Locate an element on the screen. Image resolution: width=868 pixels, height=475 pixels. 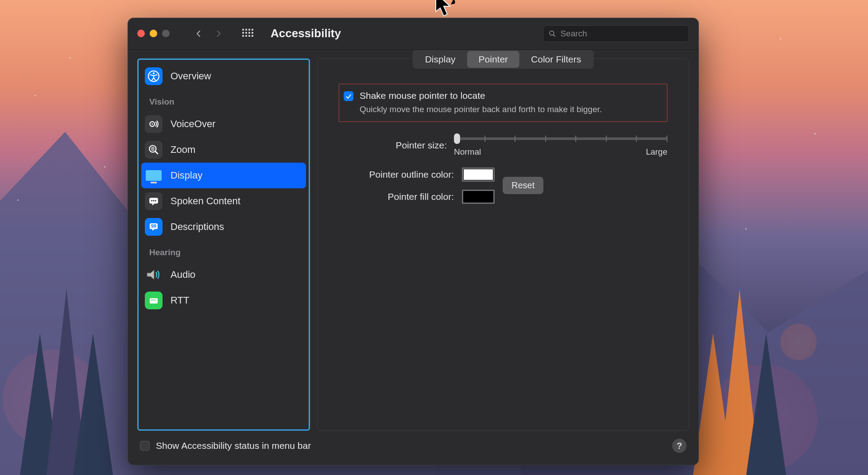
tab-color-filters: Color Filters is located at coordinates (556, 59).